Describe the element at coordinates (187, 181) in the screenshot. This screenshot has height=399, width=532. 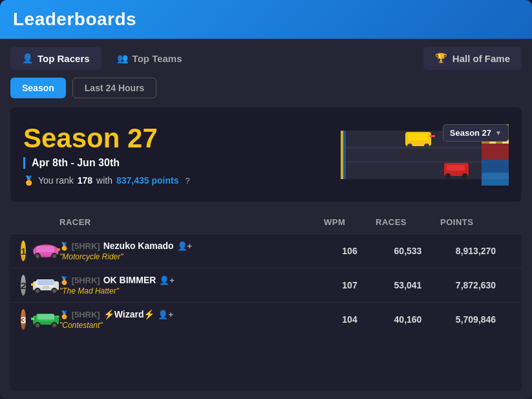
I see `help-icon: ?` at that location.